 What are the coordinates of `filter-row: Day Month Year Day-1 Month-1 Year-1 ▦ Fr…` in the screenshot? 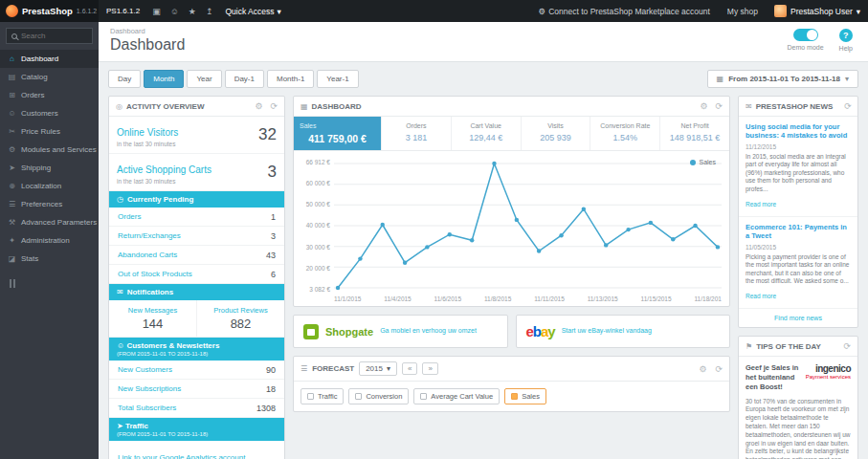 It's located at (483, 78).